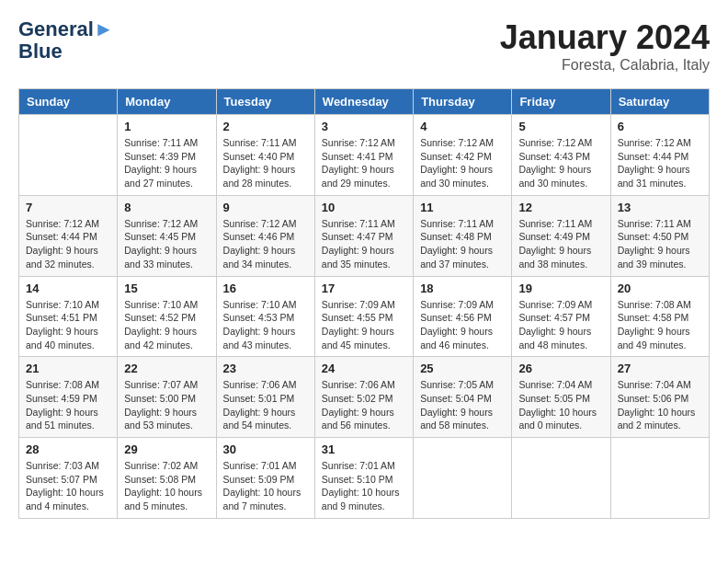 This screenshot has height=563, width=728. What do you see at coordinates (364, 102) in the screenshot?
I see `weekday-row: SundayMondayTuesdayWednesdayThursdayFrid…` at bounding box center [364, 102].